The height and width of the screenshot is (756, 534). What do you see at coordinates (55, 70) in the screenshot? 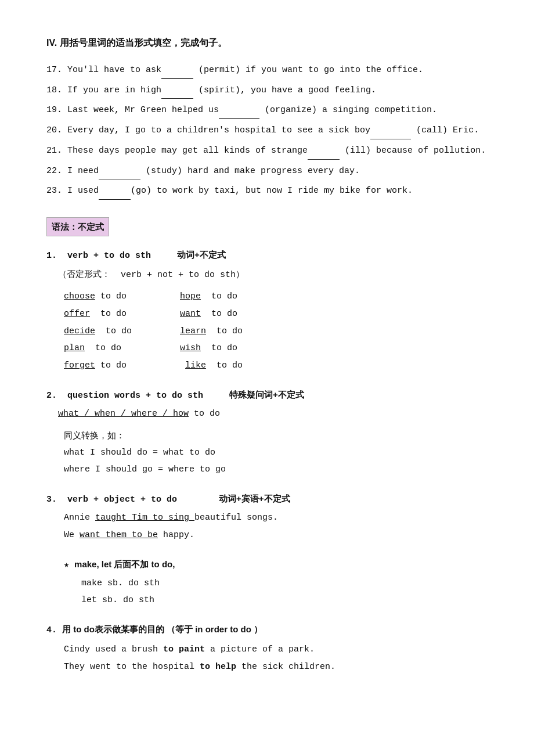
I see `num-17: 17.` at bounding box center [55, 70].